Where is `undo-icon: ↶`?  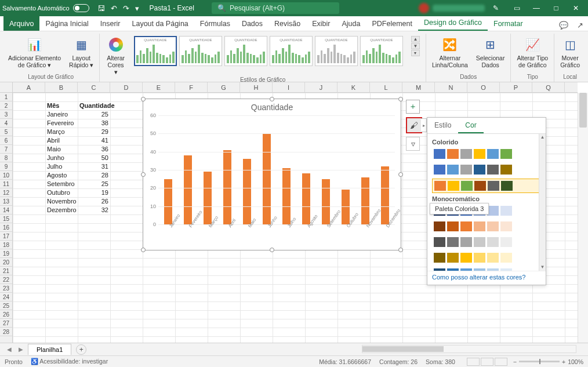
undo-icon: ↶ is located at coordinates (114, 8).